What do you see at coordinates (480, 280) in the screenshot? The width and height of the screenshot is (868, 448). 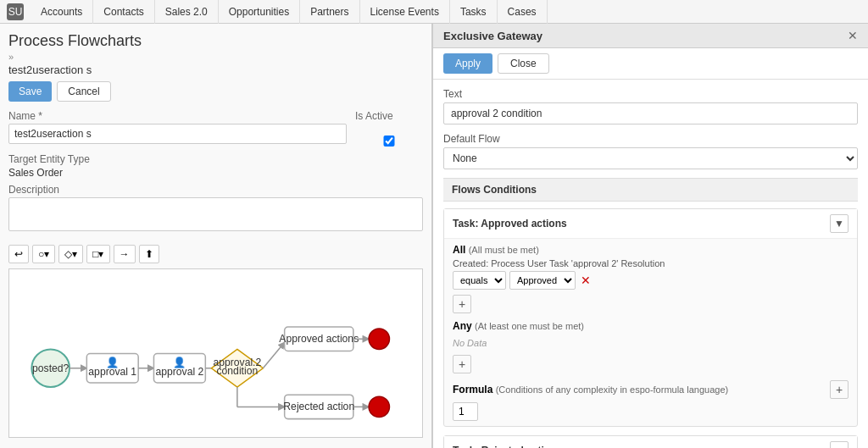 I see `approved-equals-select: equals` at bounding box center [480, 280].